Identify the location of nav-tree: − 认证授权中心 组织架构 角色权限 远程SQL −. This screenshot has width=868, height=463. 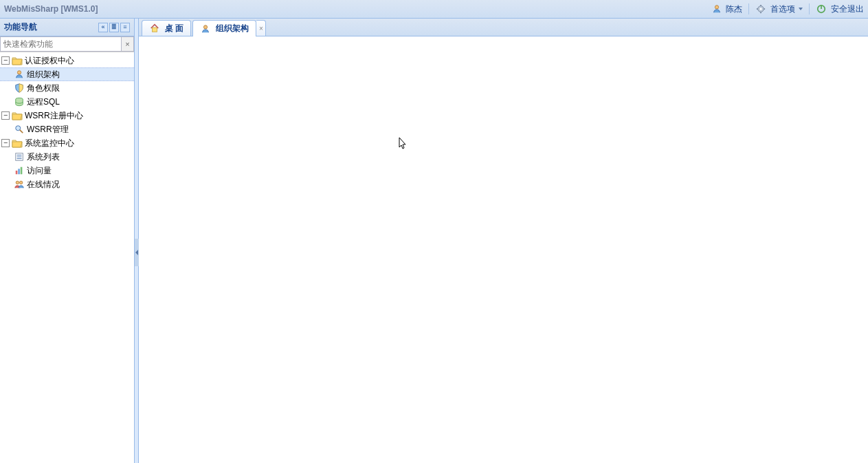
(67, 257).